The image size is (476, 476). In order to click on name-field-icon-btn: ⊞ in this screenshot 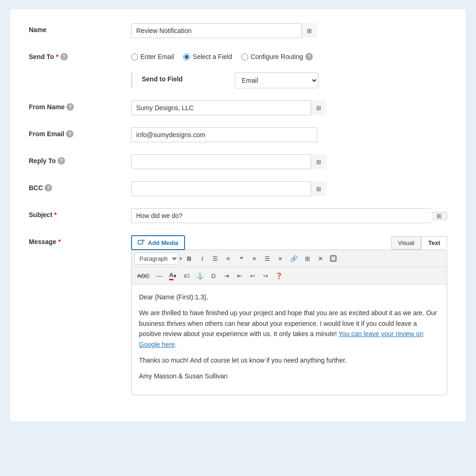, I will do `click(309, 31)`.